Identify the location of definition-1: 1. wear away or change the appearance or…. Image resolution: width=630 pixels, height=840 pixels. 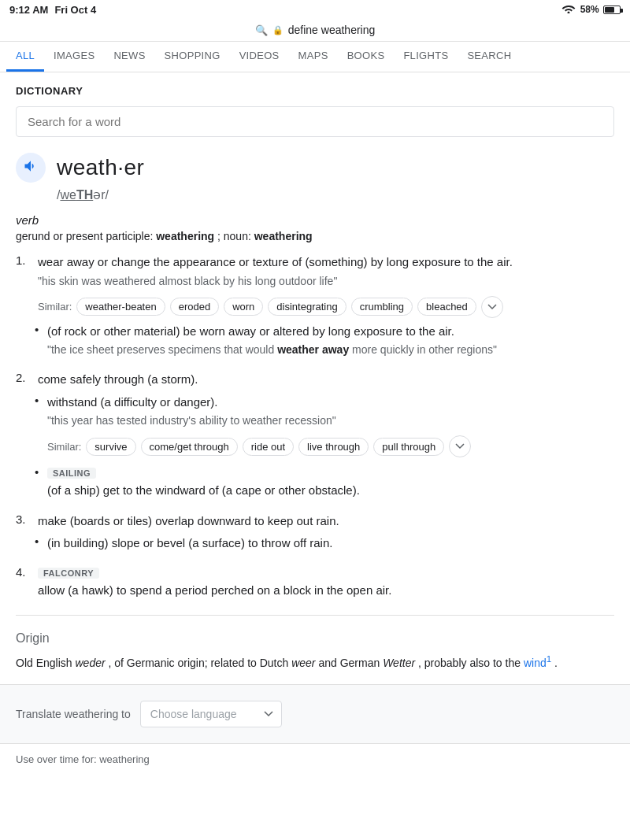
(315, 305).